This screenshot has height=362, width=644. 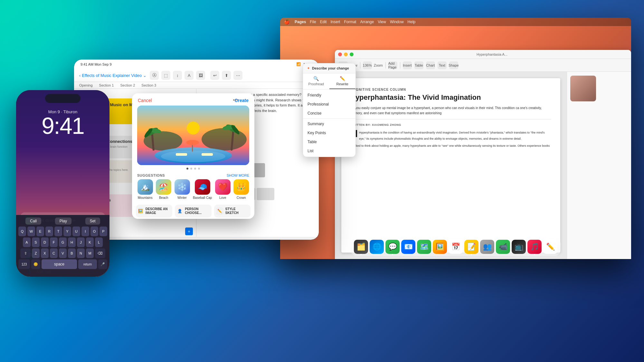 What do you see at coordinates (182, 189) in the screenshot?
I see `suggestion-winter: ❄️ Winter` at bounding box center [182, 189].